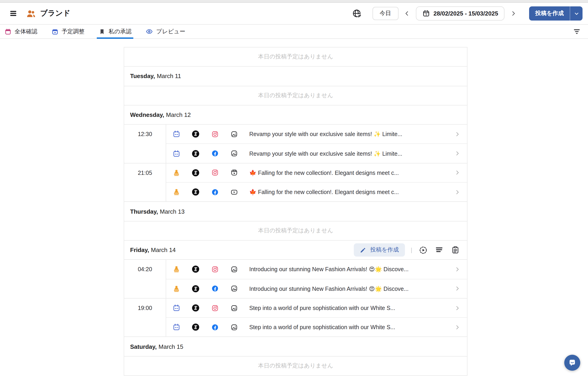 This screenshot has width=588, height=378. I want to click on post-text: 🍁 Falling for the new collection!. Elega…, so click(324, 173).